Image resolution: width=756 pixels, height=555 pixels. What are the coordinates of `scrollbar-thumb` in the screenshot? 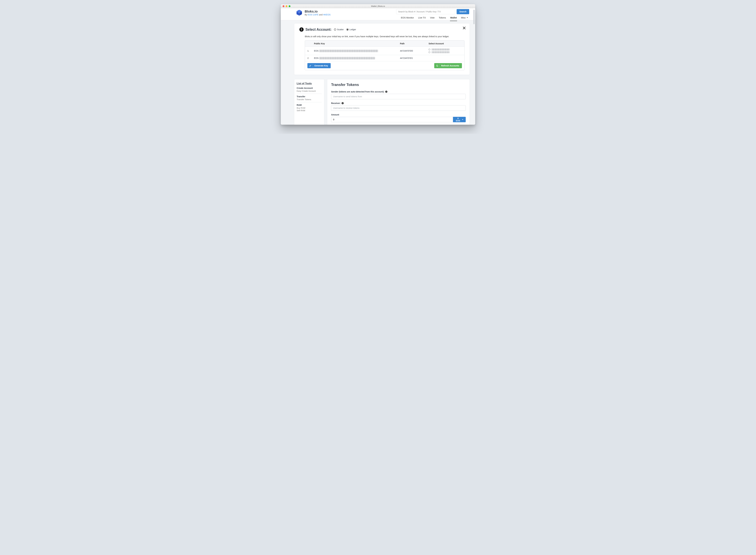 It's located at (474, 17).